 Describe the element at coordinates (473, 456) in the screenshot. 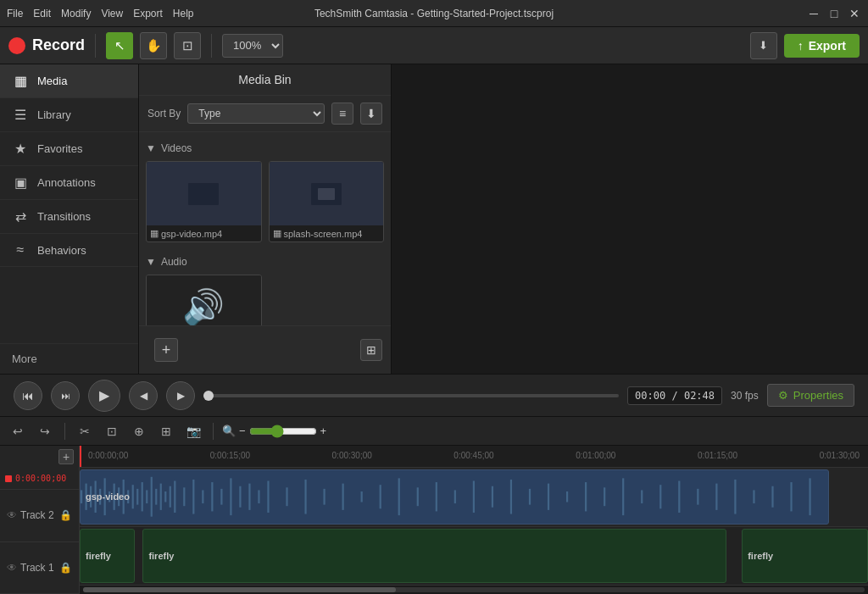

I see `ruler-mark-3: 0:00:45;00` at that location.